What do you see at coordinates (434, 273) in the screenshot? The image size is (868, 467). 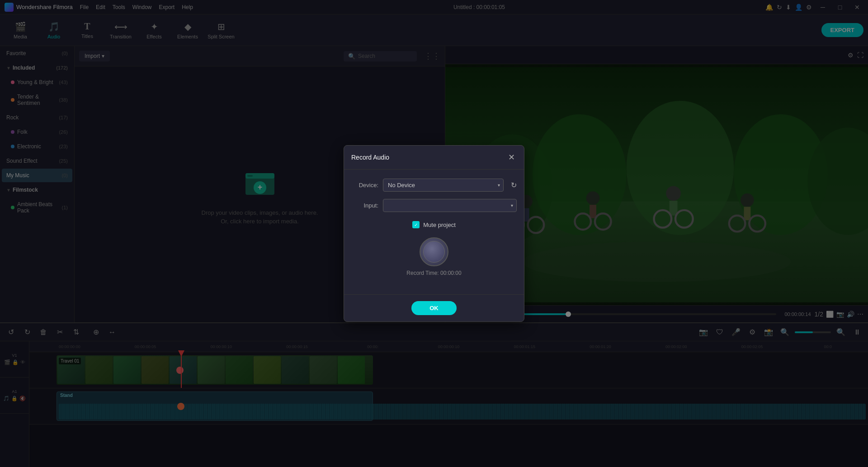 I see `record-time-display: Record Time: 00:00:00` at bounding box center [434, 273].